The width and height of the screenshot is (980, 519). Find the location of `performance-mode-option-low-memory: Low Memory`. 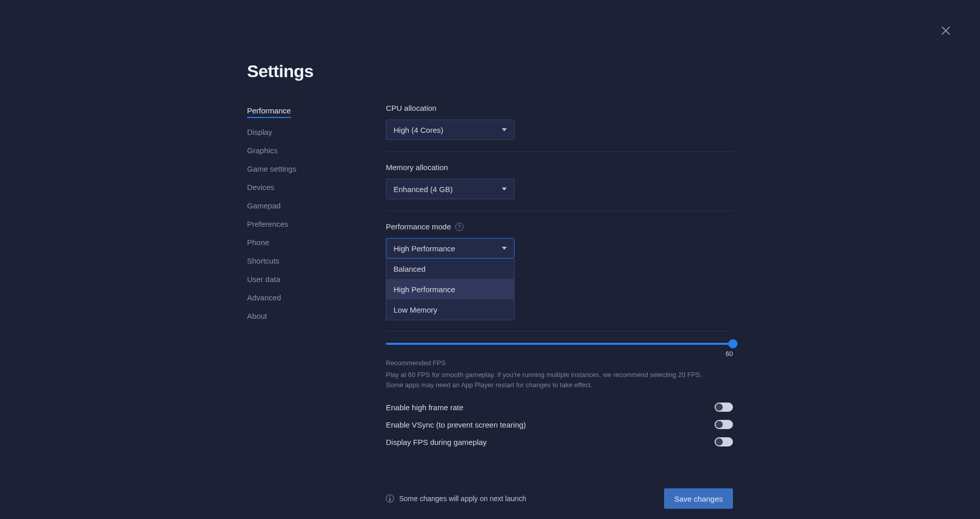

performance-mode-option-low-memory: Low Memory is located at coordinates (450, 310).